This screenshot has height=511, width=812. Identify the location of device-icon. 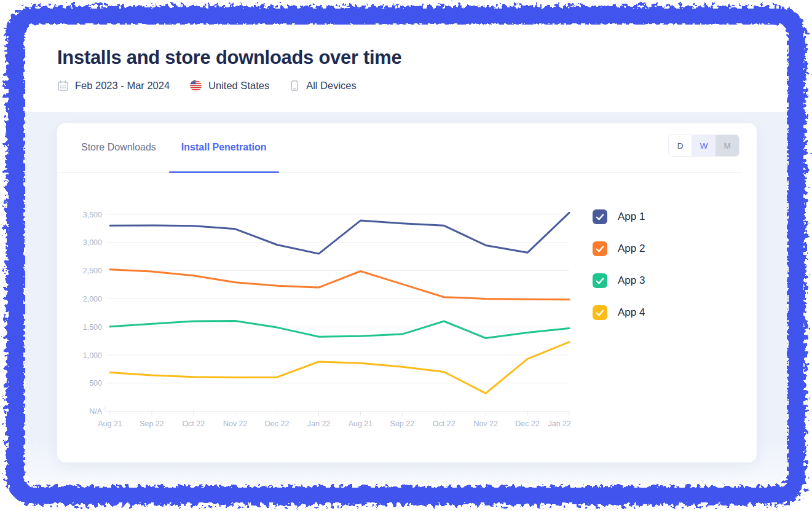
(294, 86).